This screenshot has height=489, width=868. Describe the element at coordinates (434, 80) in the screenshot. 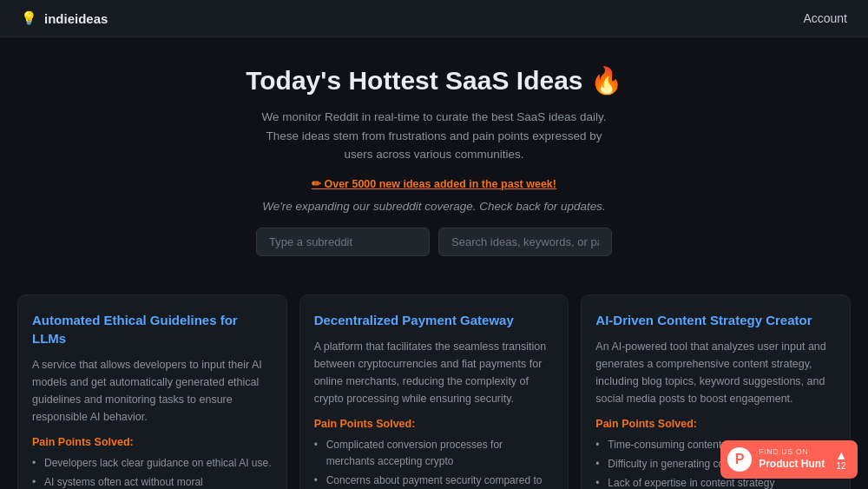

I see `hero-title: Today's Hottest SaaS Ideas 🔥` at that location.